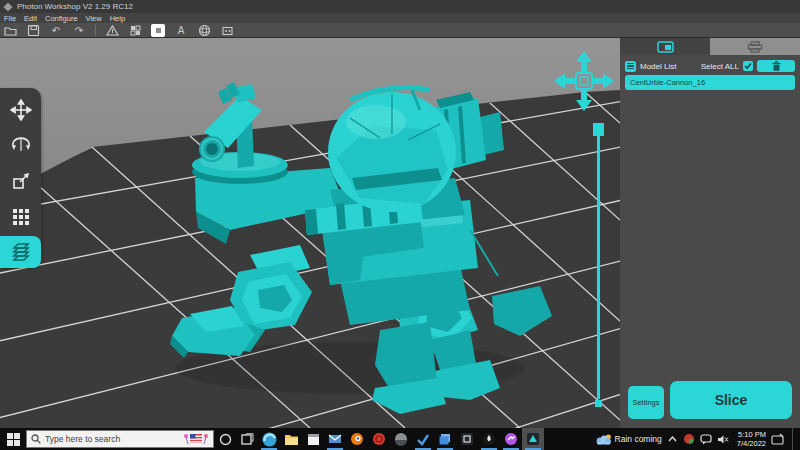  What do you see at coordinates (247, 439) in the screenshot?
I see `task-view-button` at bounding box center [247, 439].